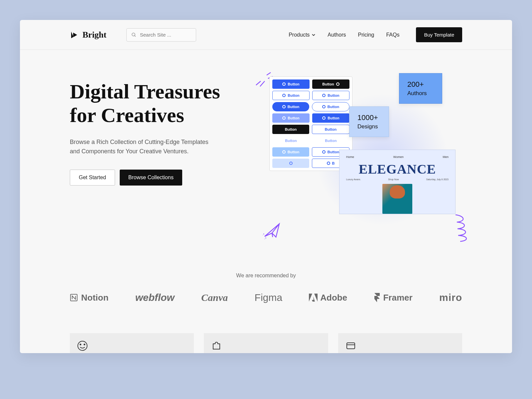  What do you see at coordinates (461, 228) in the screenshot?
I see `scribble-icon` at bounding box center [461, 228].